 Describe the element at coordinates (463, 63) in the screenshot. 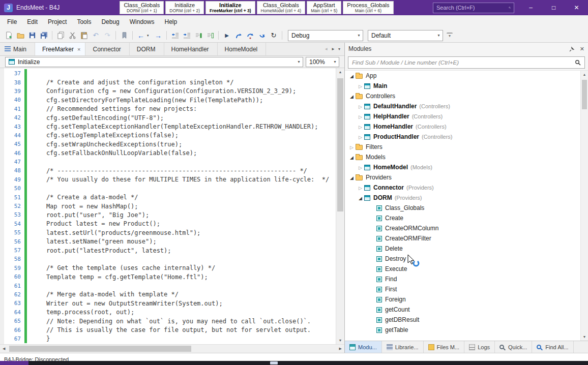

I see `modules-search-input` at that location.